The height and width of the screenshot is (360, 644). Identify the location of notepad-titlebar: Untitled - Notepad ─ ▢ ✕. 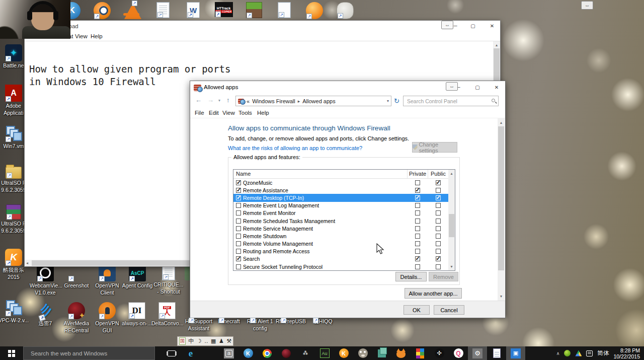
(263, 27).